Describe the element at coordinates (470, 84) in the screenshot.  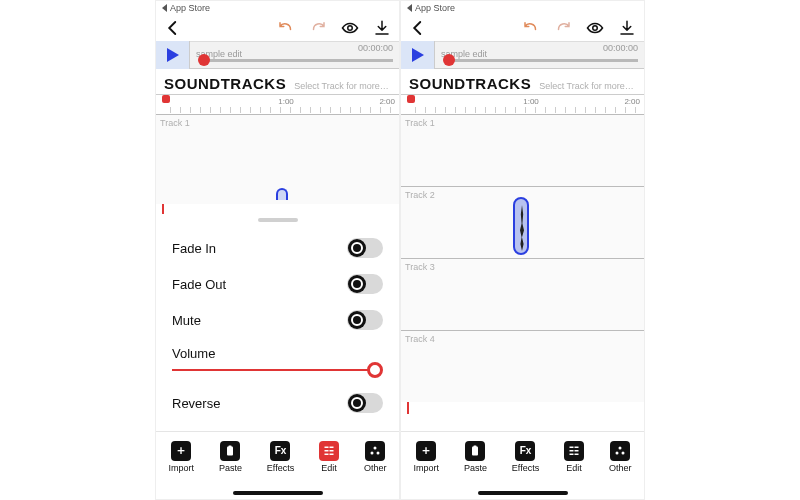
I see `section-title: SOUNDTRACKS` at that location.